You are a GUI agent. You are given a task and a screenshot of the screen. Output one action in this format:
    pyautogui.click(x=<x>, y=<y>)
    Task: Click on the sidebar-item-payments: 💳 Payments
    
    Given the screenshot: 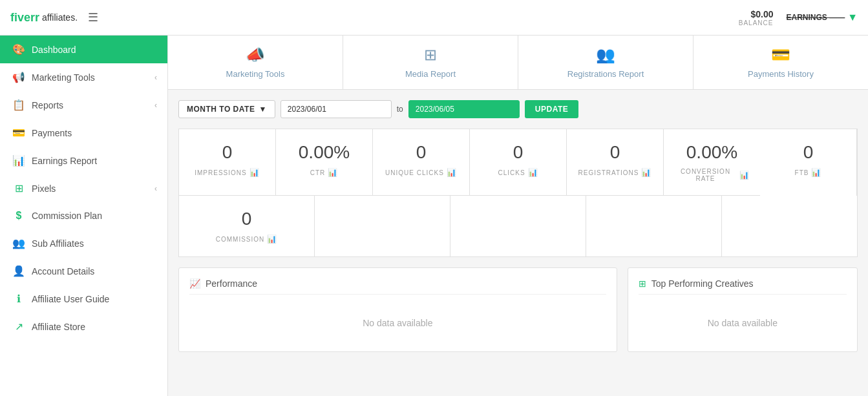 What is the action you would take?
    pyautogui.click(x=84, y=133)
    